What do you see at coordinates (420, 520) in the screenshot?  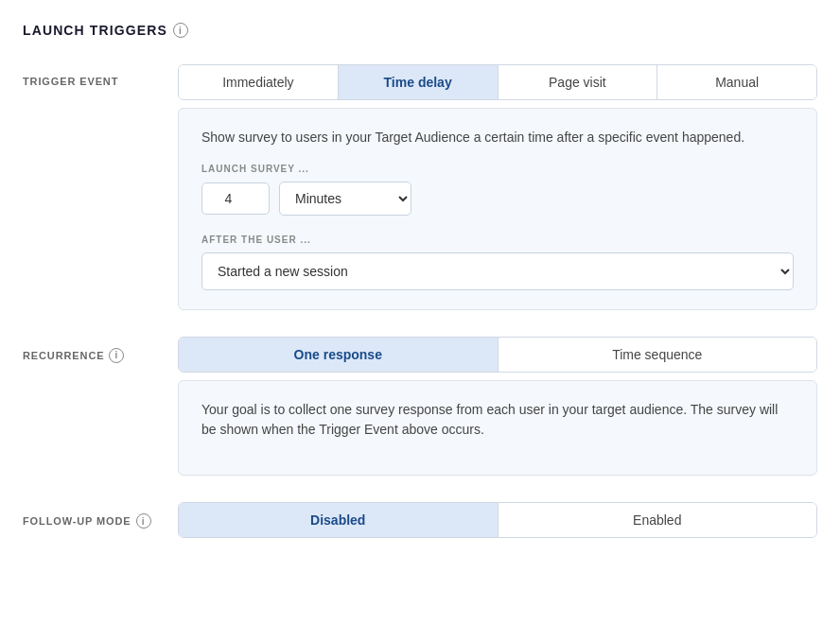 I see `follow-up-mode-section: FOLLOW-UP MODE i Disabled Enabled` at bounding box center [420, 520].